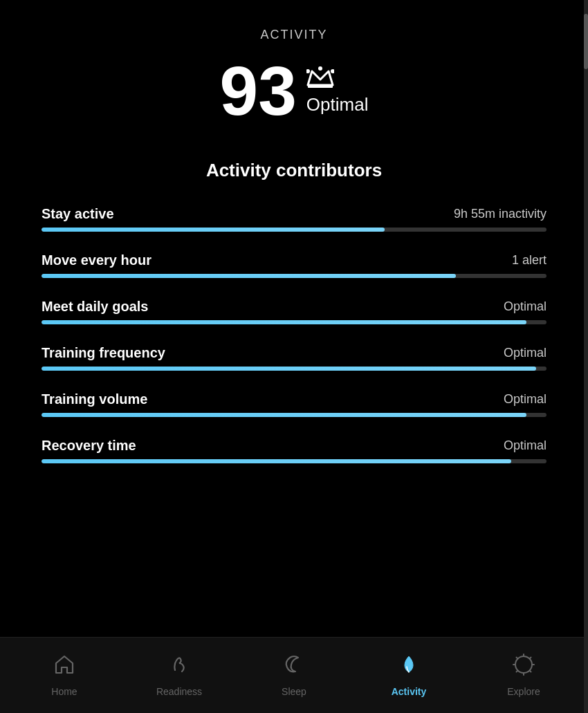 This screenshot has width=588, height=713. What do you see at coordinates (294, 675) in the screenshot?
I see `nav-item-sleep: Sleep` at bounding box center [294, 675].